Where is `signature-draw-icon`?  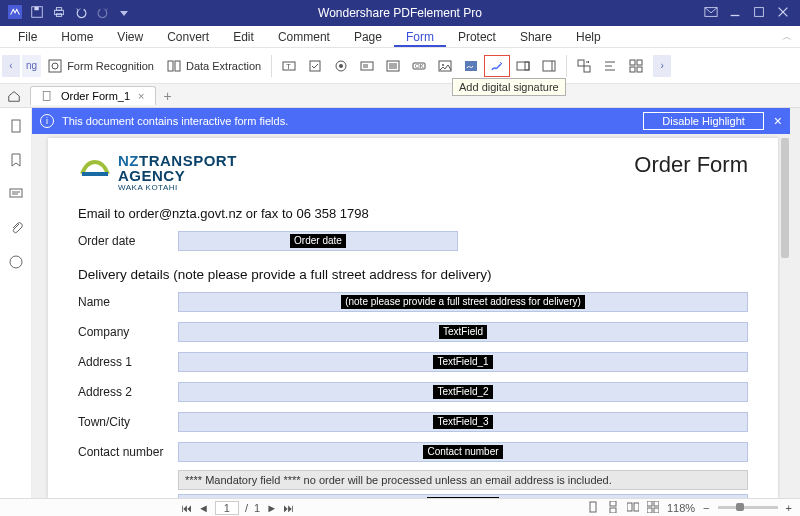
signature-draw-icon is located at coordinates (471, 66).